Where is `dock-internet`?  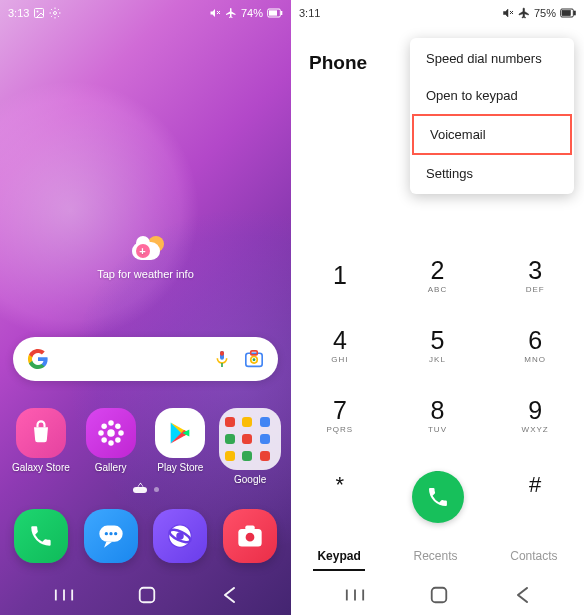
dock-internet is located at coordinates (180, 538).